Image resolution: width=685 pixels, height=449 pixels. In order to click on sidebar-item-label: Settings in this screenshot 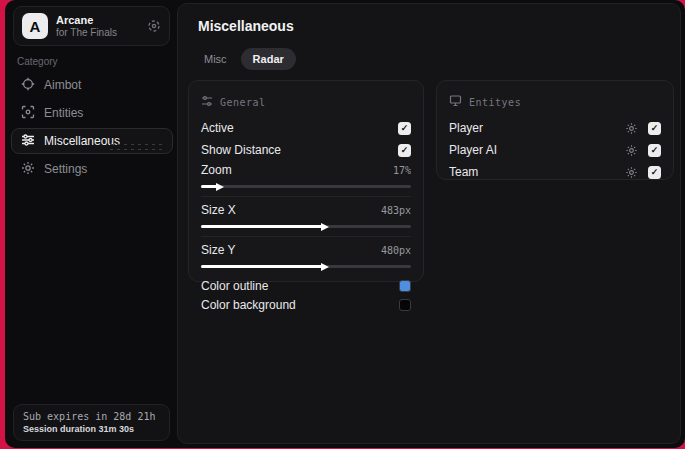, I will do `click(66, 169)`.